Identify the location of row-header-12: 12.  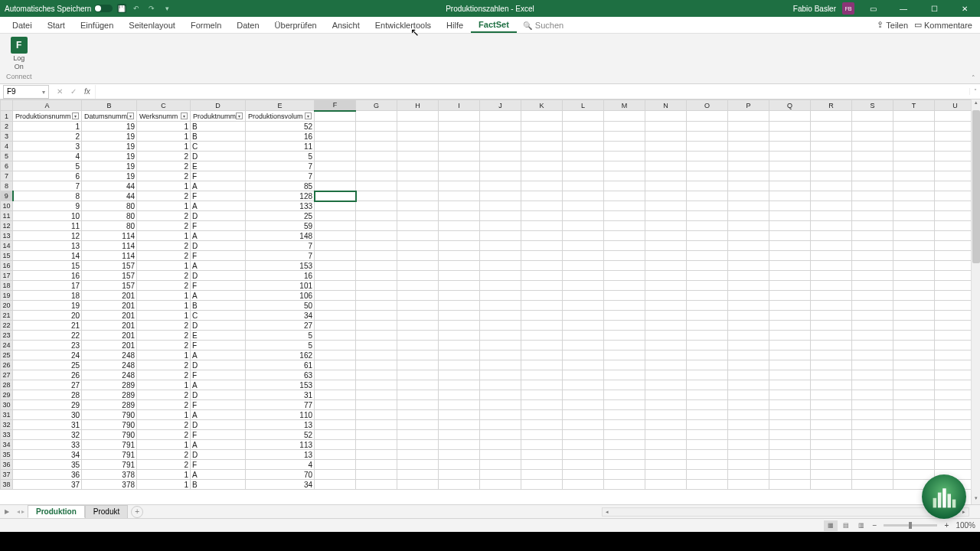
(7, 227).